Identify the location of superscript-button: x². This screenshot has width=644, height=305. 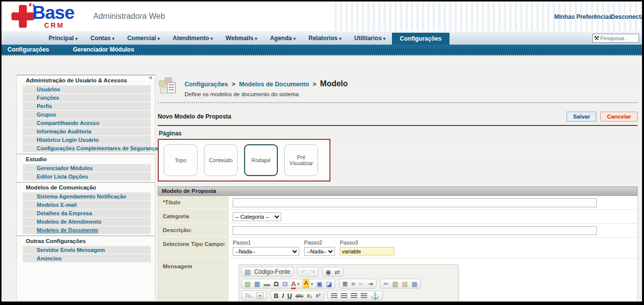
(318, 296).